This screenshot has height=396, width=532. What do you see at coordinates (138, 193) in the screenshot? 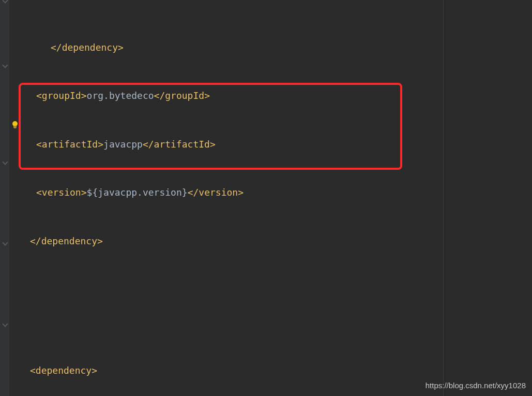
I see `xml-text: ${javacpp.version}` at bounding box center [138, 193].